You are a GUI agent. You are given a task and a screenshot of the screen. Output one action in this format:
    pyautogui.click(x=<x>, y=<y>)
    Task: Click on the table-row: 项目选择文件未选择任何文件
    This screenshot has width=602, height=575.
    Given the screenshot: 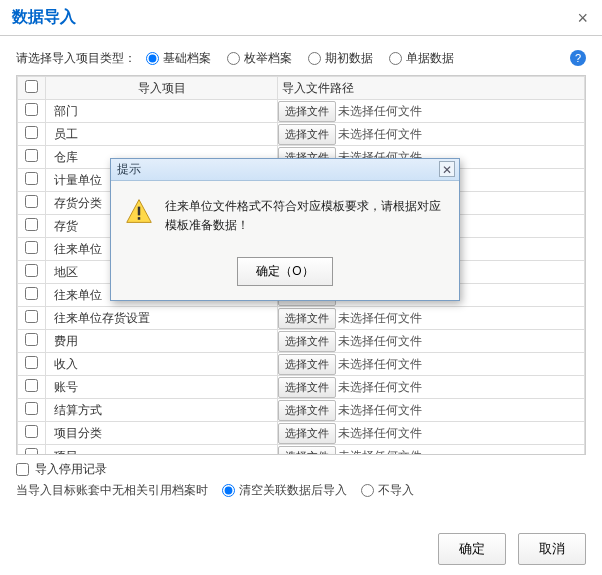 What is the action you would take?
    pyautogui.click(x=302, y=450)
    